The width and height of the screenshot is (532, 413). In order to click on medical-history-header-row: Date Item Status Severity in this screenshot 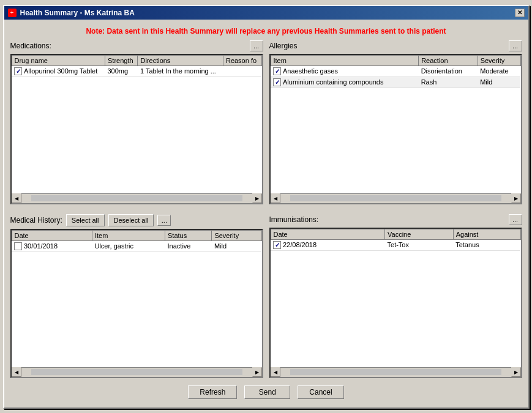, I will do `click(137, 235)`.